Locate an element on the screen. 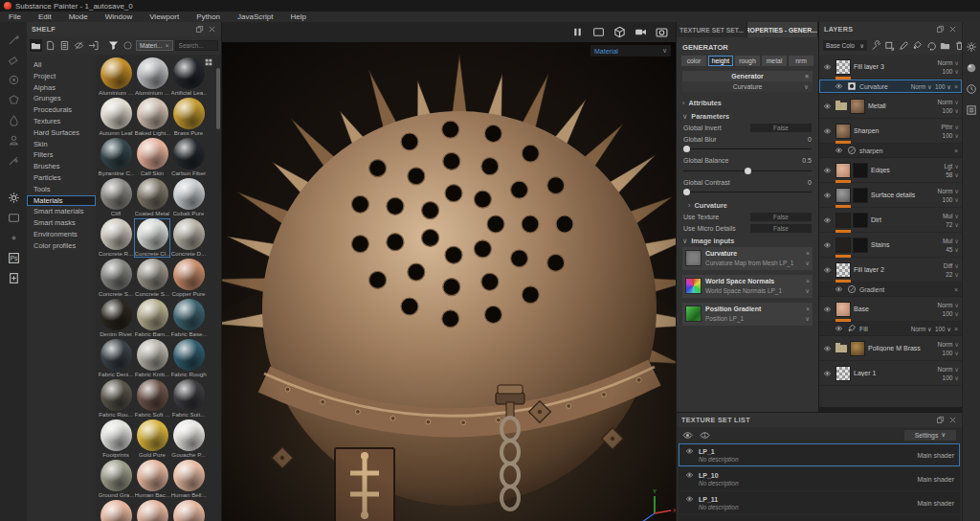 The image size is (980, 521). layer-row: MetallNorm ∨100 ∨ is located at coordinates (890, 106).